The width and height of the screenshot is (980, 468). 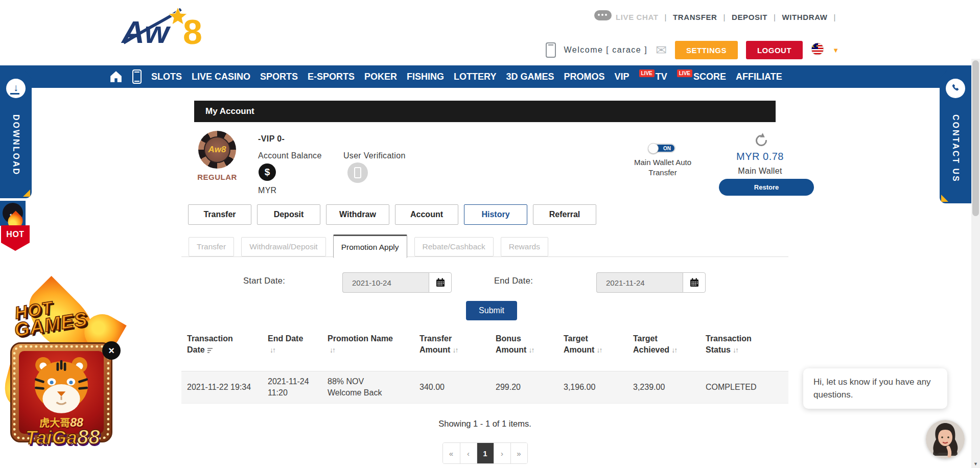 I want to click on page-title: My Account, so click(x=485, y=111).